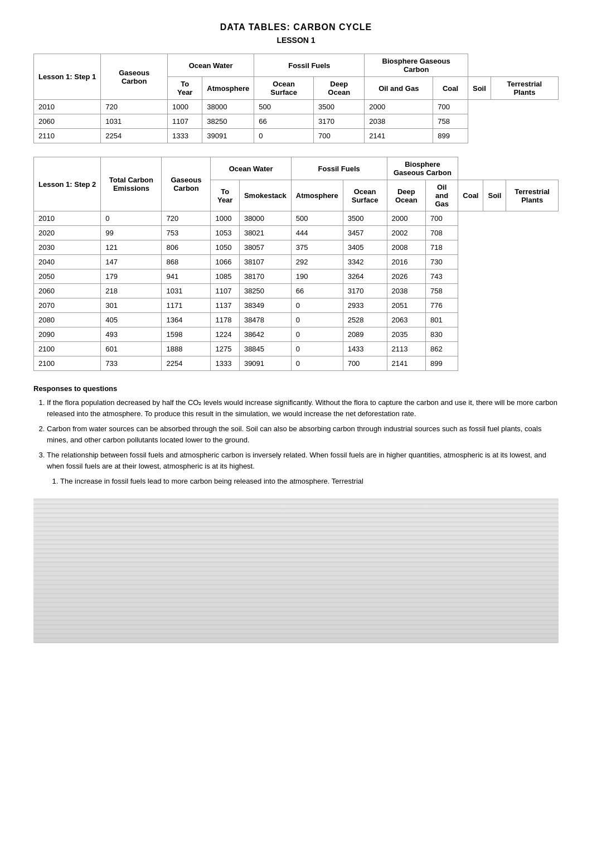 The image size is (592, 868). What do you see at coordinates (225, 233) in the screenshot?
I see `t2-ocean-surface-1: 1053` at bounding box center [225, 233].